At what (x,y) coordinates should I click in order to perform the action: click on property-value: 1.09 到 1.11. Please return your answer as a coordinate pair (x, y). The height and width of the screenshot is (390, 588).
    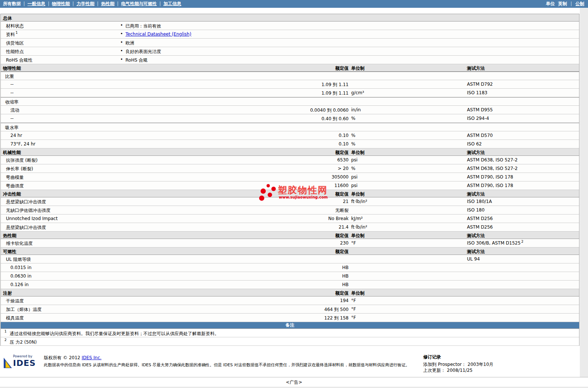
    Looking at the image, I should click on (303, 85).